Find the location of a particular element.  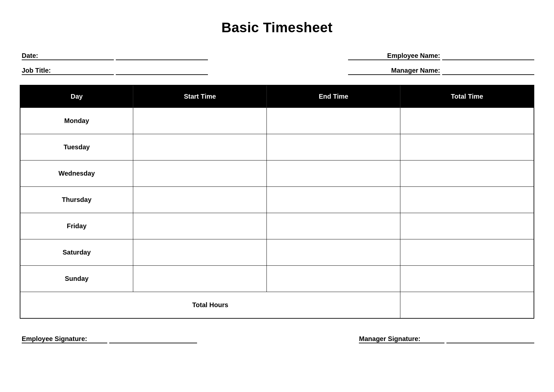

employee-name-label: Employee Name: is located at coordinates (394, 56).